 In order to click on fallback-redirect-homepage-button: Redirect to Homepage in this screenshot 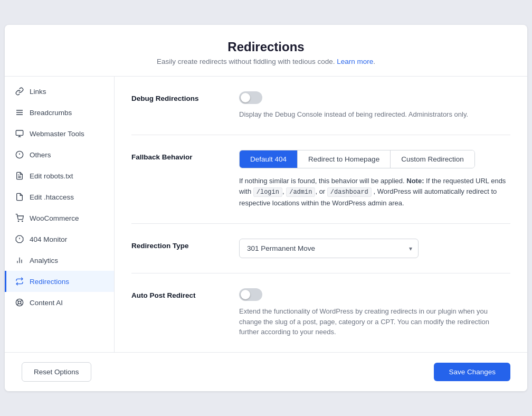, I will do `click(344, 159)`.